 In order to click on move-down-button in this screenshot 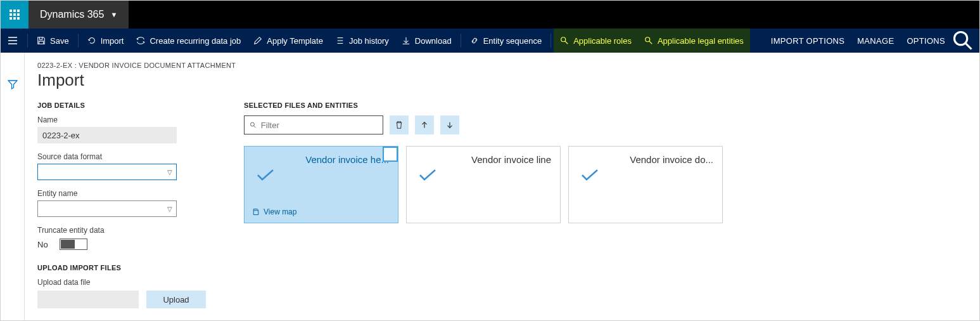, I will do `click(450, 125)`.